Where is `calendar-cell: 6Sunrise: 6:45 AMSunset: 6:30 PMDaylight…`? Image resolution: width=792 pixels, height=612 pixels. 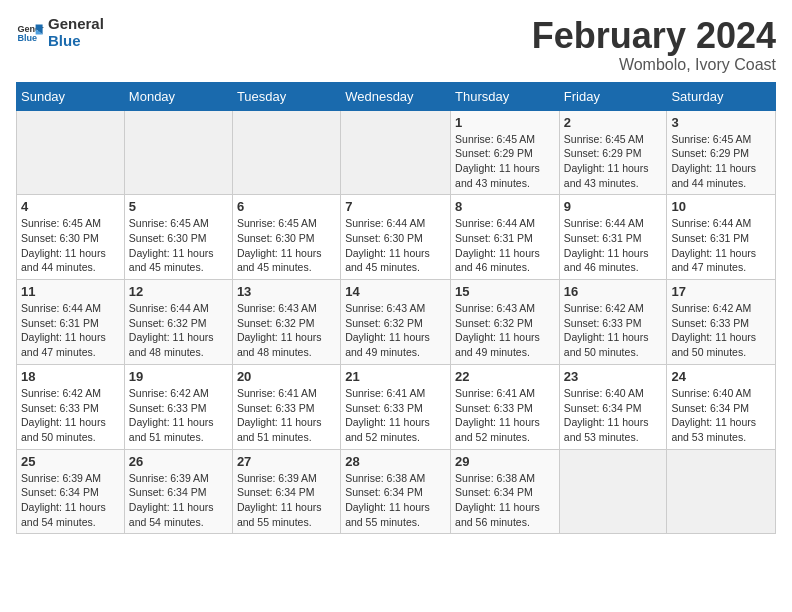
calendar-cell: 6Sunrise: 6:45 AMSunset: 6:30 PMDaylight… is located at coordinates (286, 238).